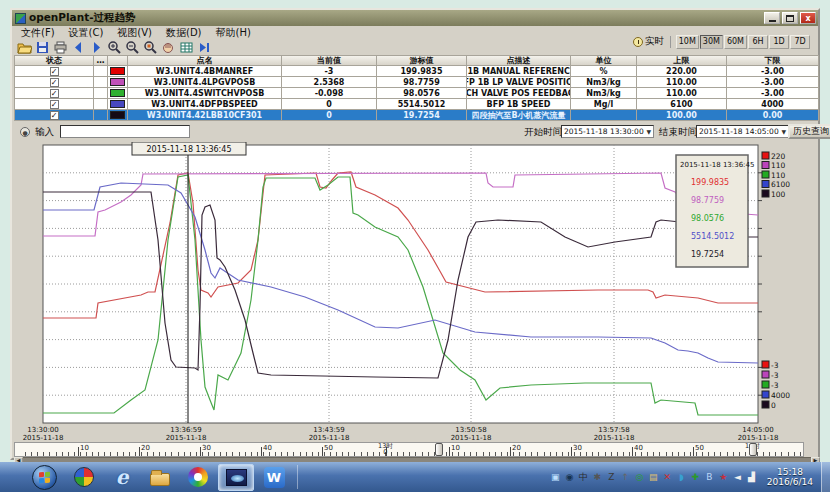 Image resolution: width=830 pixels, height=492 pixels. I want to click on input-radio-icon: ●, so click(25, 132).